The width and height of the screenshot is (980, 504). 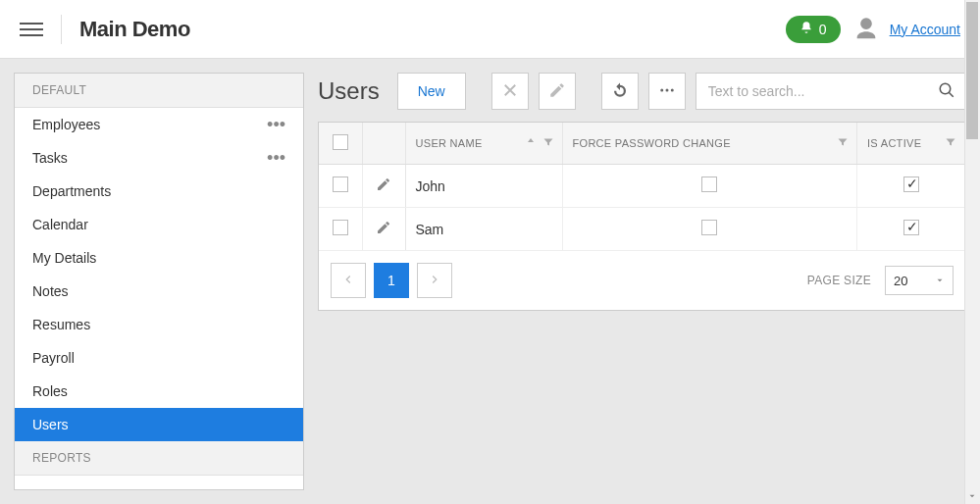 What do you see at coordinates (710, 143) in the screenshot?
I see `force-password-column-header: FORCE PASSWORD CHANGE` at bounding box center [710, 143].